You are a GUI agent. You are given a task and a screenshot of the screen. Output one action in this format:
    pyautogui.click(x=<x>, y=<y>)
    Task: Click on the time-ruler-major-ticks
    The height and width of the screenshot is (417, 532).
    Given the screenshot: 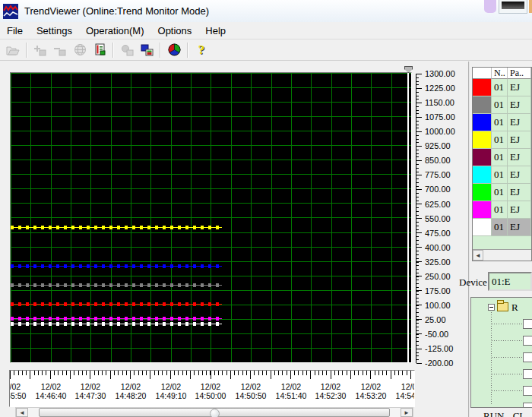 What is the action you would take?
    pyautogui.click(x=212, y=375)
    